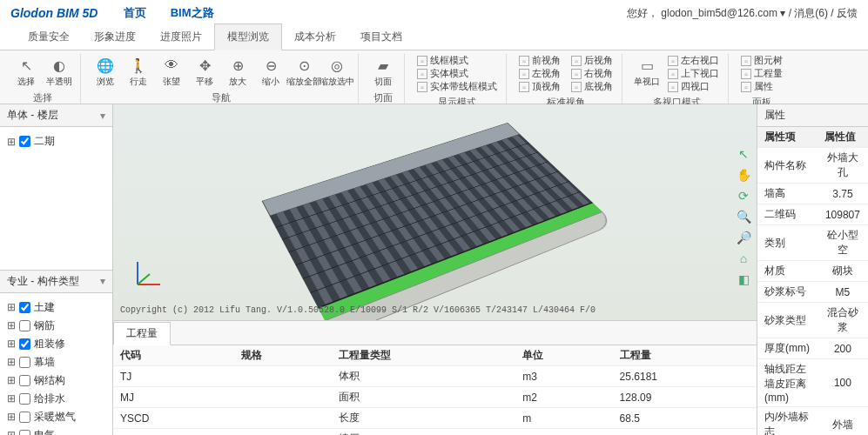 The image size is (868, 435). Describe the element at coordinates (744, 217) in the screenshot. I see `viewport-tools: ↖ ✋ ⟳ 🔍 🔎 ⌂ ◧` at that location.